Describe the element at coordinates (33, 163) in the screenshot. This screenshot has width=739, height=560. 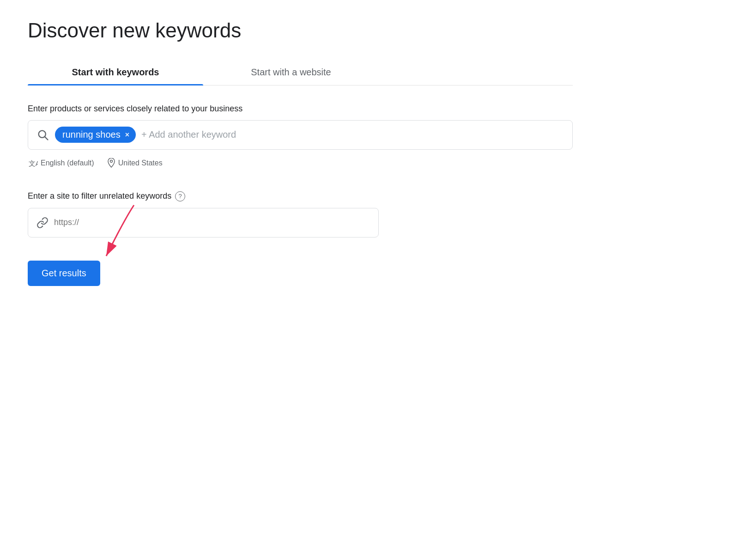
I see `translate-icon: 文A` at that location.